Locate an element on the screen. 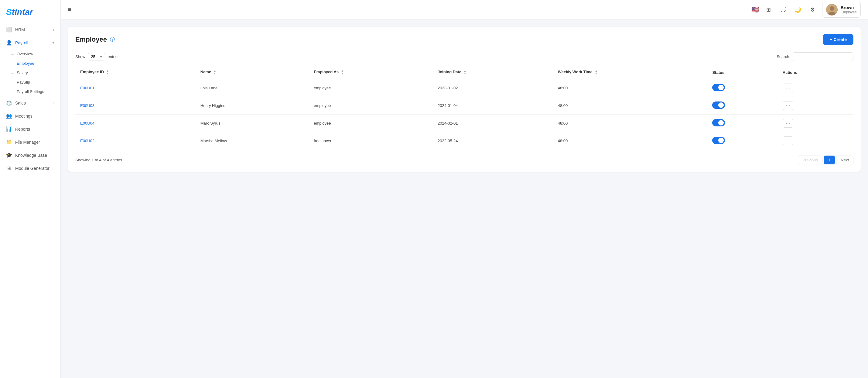  col-employed-as: Employed As ▲▼ is located at coordinates (371, 72).